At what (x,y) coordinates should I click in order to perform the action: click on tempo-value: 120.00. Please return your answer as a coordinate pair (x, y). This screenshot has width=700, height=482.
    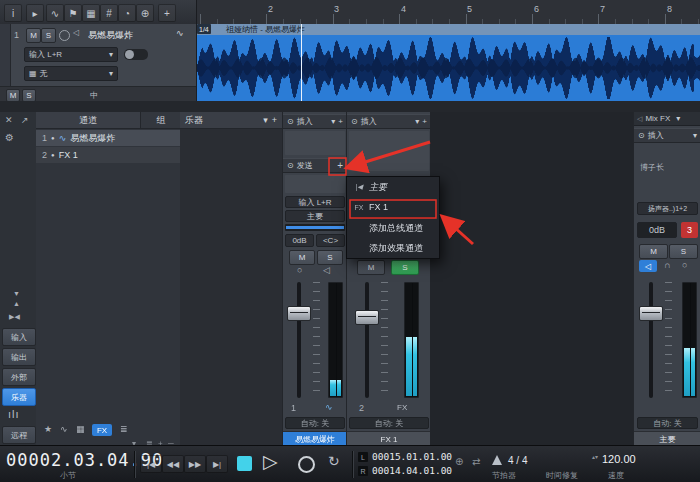
    Looking at the image, I should click on (619, 459).